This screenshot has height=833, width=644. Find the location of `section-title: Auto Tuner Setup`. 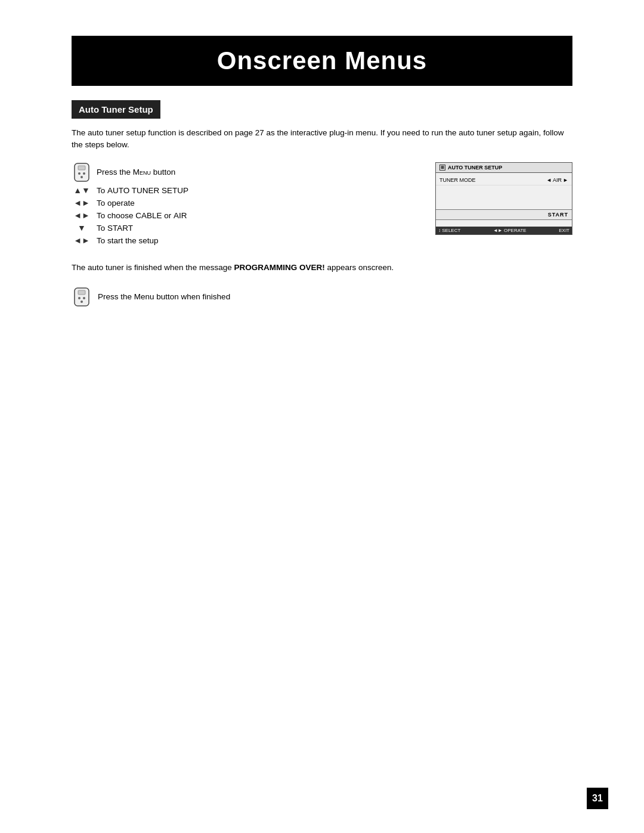

section-title: Auto Tuner Setup is located at coordinates (116, 110).